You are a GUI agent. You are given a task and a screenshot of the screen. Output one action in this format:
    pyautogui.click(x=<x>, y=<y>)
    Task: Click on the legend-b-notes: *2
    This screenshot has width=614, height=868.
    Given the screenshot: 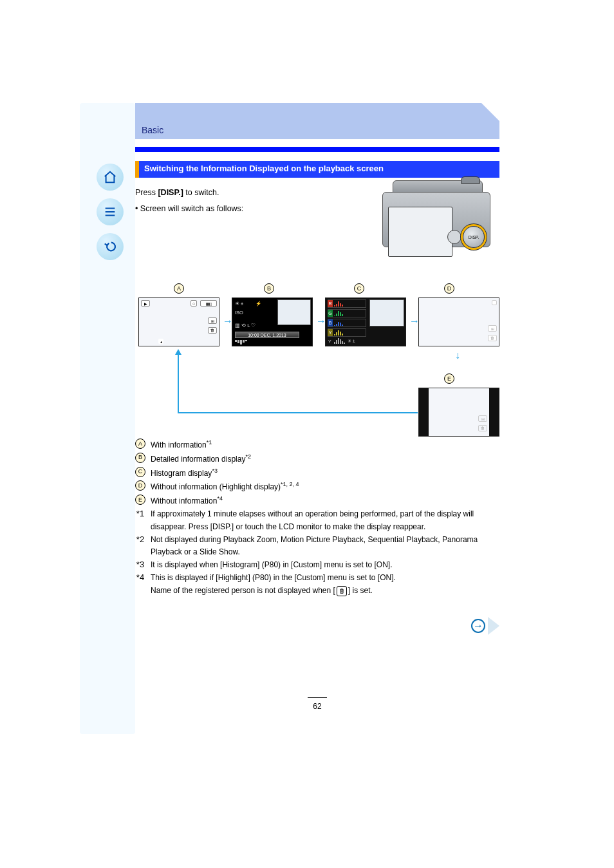 What is the action you would take?
    pyautogui.click(x=248, y=457)
    